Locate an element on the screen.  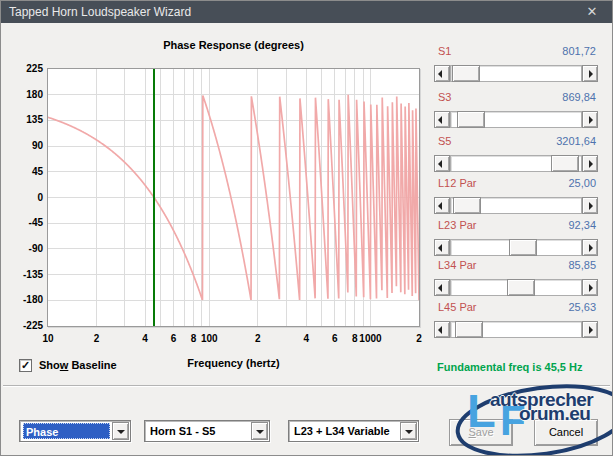
horn-segment-value: Horn S1 - S5 is located at coordinates (198, 431).